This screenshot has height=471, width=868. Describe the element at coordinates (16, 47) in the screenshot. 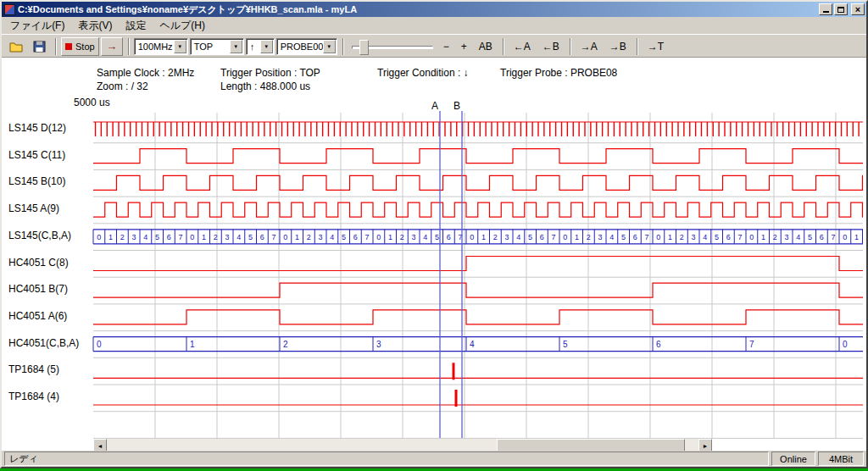

I see `folder-open-icon` at that location.